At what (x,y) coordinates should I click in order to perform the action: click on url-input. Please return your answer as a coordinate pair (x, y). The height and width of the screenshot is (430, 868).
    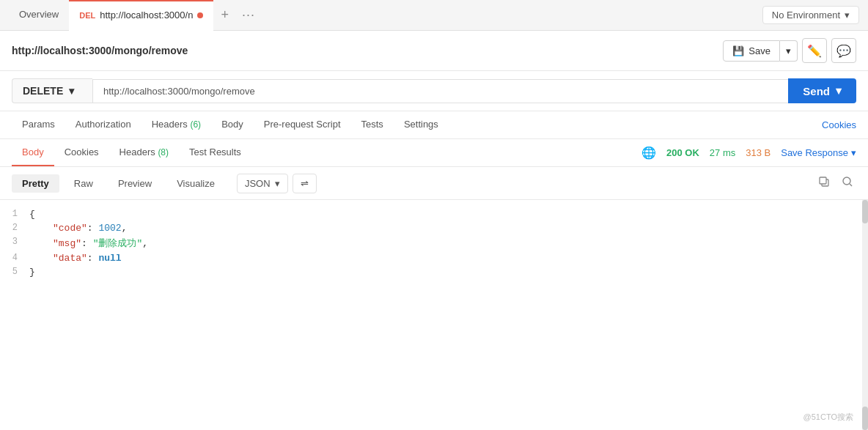
    Looking at the image, I should click on (440, 91).